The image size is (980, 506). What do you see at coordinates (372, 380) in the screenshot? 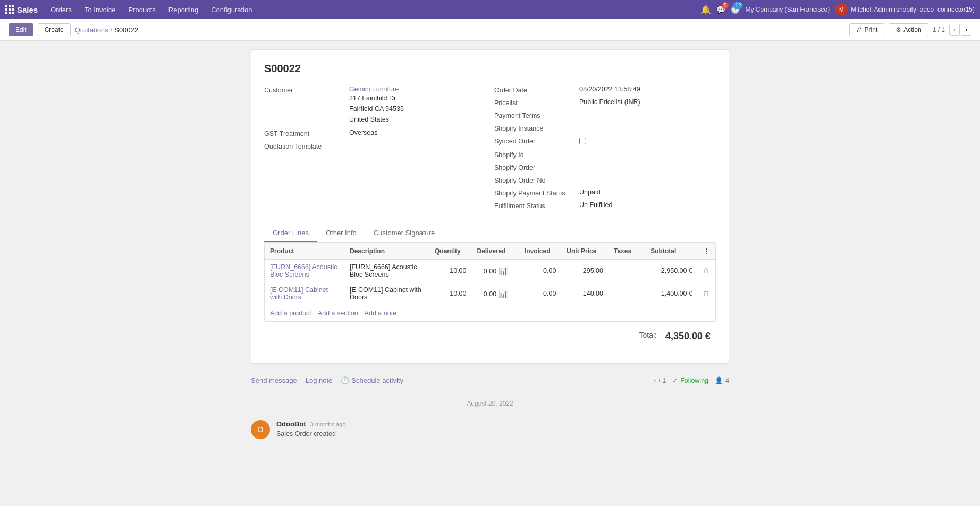
I see `schedule-activity-button: 🕐 Schedule activity` at bounding box center [372, 380].